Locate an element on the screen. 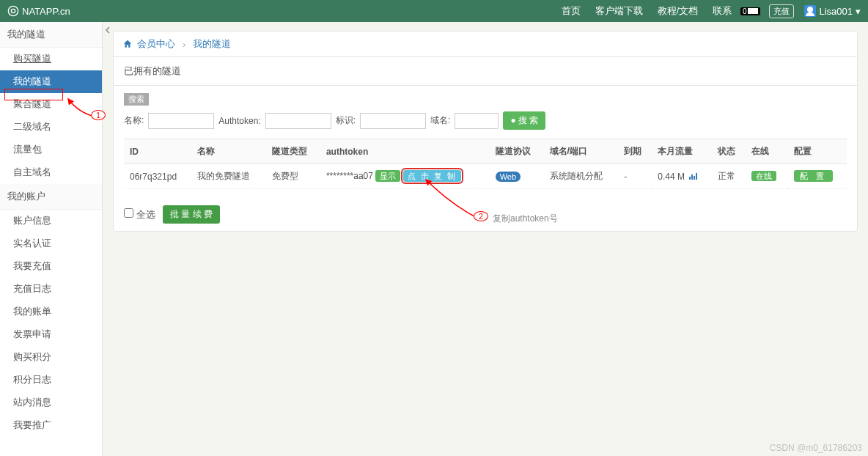 Image resolution: width=868 pixels, height=456 pixels. user-menu: Lisa001 ▾ is located at coordinates (833, 11).